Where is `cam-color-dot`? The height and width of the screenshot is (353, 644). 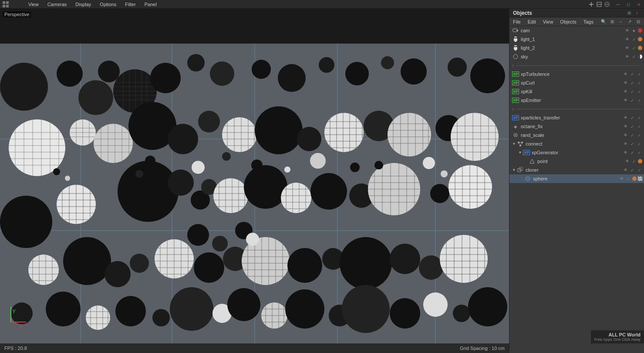 cam-color-dot is located at coordinates (640, 31).